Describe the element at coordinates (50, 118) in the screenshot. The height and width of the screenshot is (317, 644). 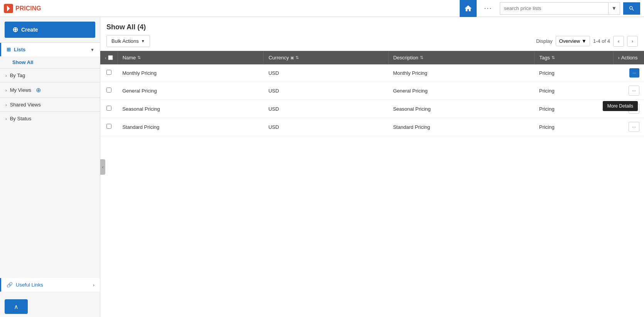
I see `by-status-section: › By Status` at that location.